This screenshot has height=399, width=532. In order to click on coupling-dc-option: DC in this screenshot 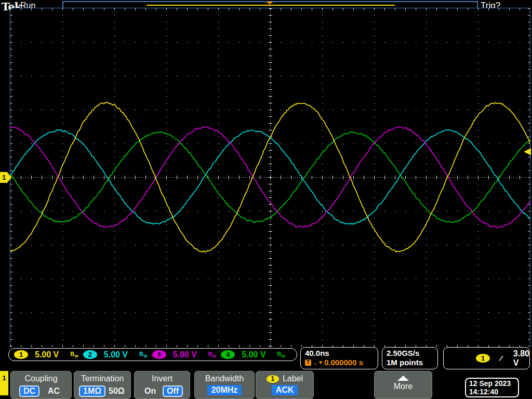, I will do `click(29, 391)`.